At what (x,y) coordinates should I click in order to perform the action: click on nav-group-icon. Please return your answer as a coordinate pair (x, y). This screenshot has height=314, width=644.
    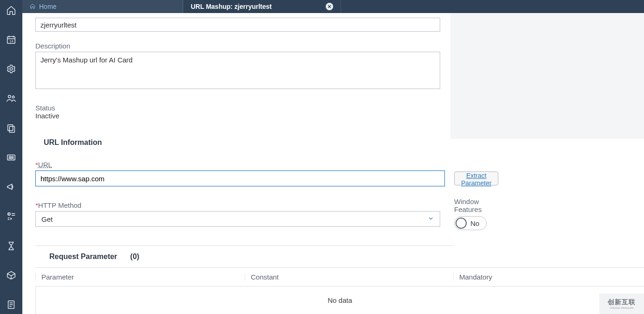
    Looking at the image, I should click on (11, 157).